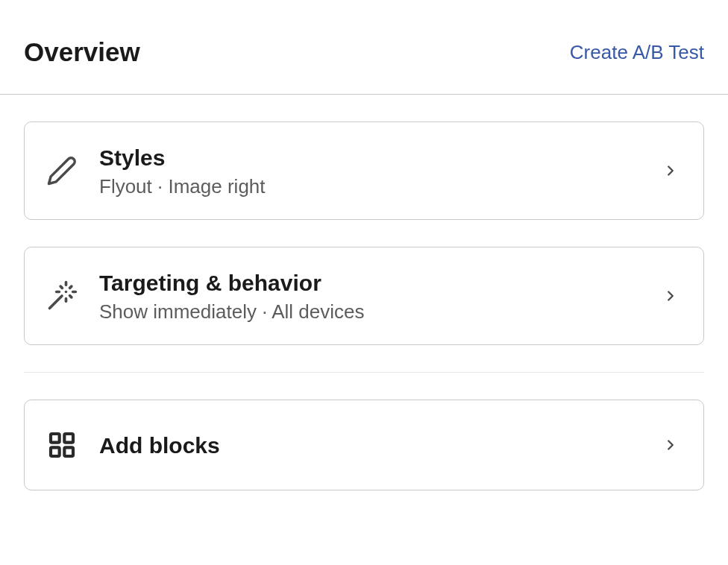  Describe the element at coordinates (364, 373) in the screenshot. I see `section-divider` at that location.